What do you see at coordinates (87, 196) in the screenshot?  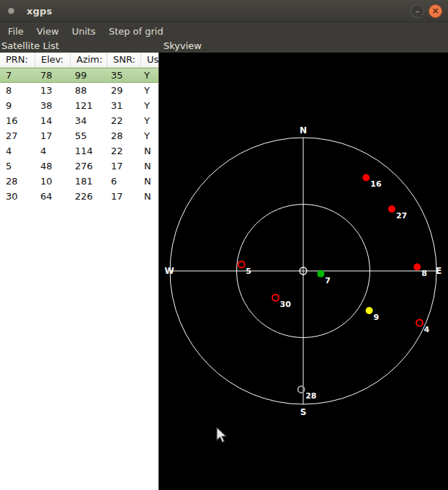 I see `satellite-cell: 226` at bounding box center [87, 196].